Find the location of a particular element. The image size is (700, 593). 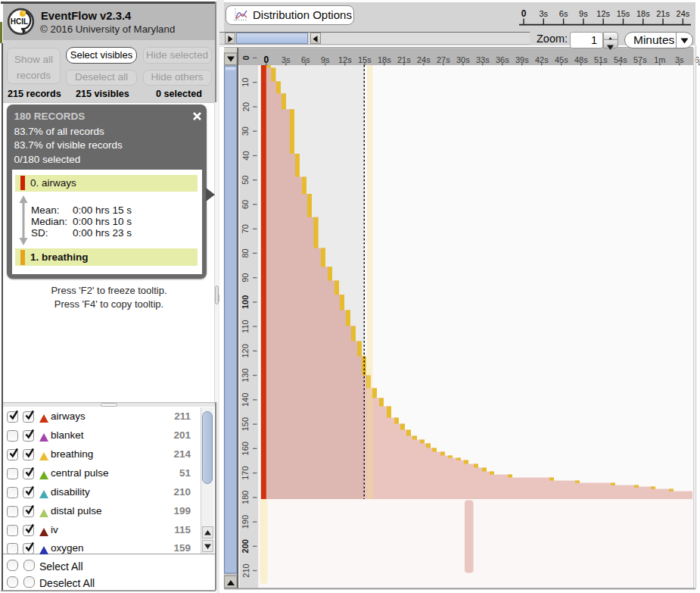

svg-text: 160 is located at coordinates (246, 448).